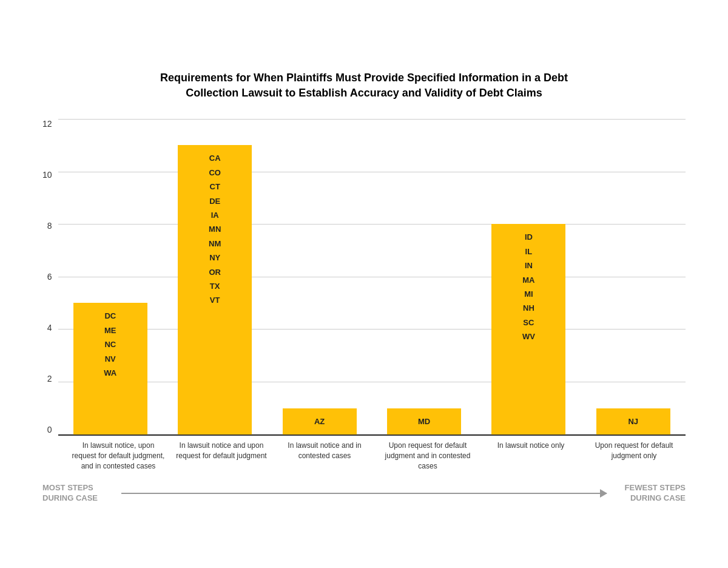 The width and height of the screenshot is (728, 568). What do you see at coordinates (424, 421) in the screenshot?
I see `state-label: MD` at bounding box center [424, 421].